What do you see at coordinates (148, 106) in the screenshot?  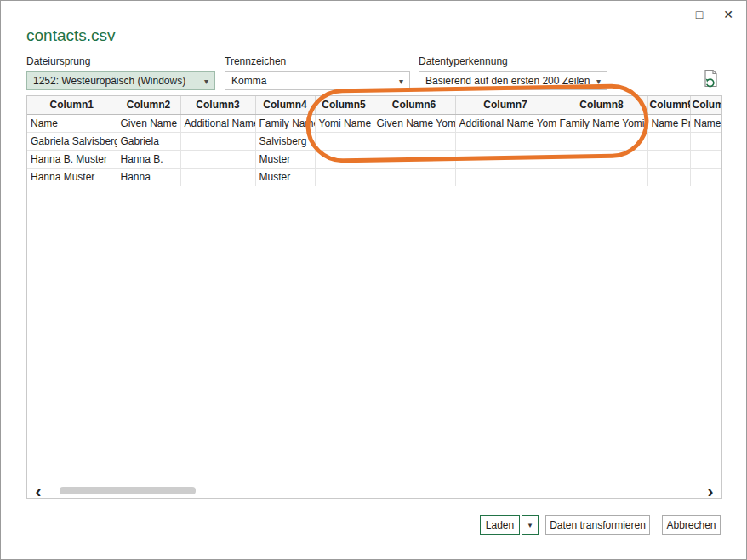 I see `column-header: Column2` at bounding box center [148, 106].